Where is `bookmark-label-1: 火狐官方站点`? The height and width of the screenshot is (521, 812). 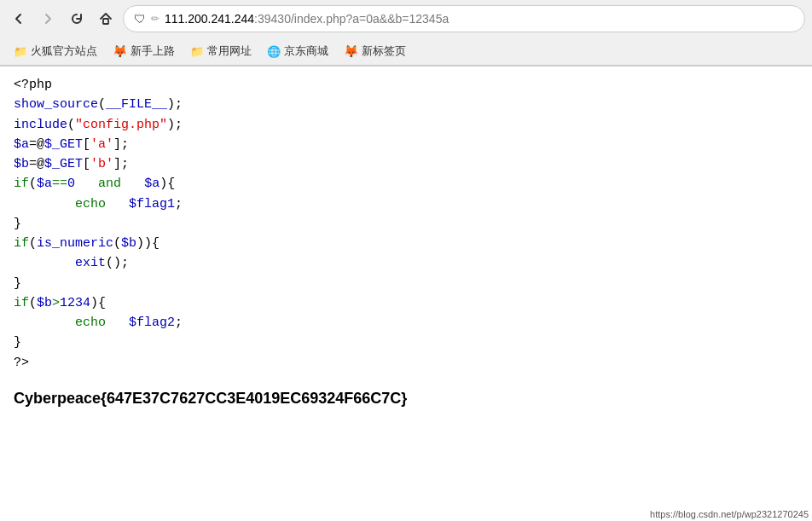 bookmark-label-1: 火狐官方站点 is located at coordinates (64, 51).